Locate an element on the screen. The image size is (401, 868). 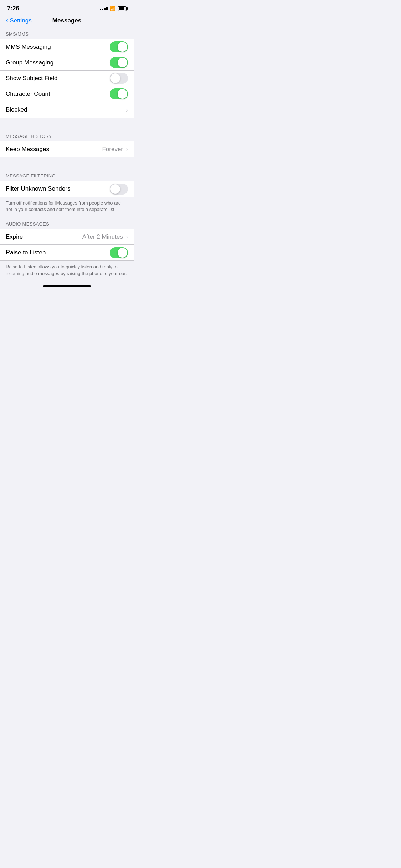
group-messaging-toggle is located at coordinates (119, 63).